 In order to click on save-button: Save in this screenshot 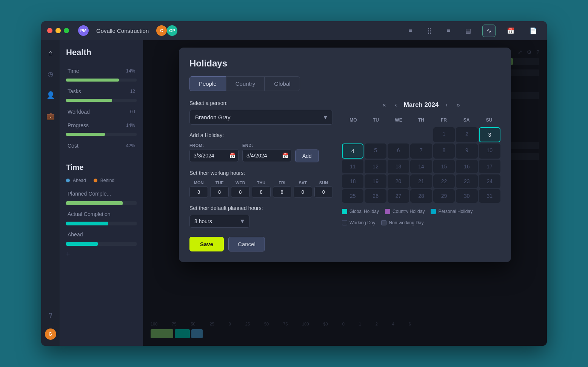, I will do `click(207, 244)`.